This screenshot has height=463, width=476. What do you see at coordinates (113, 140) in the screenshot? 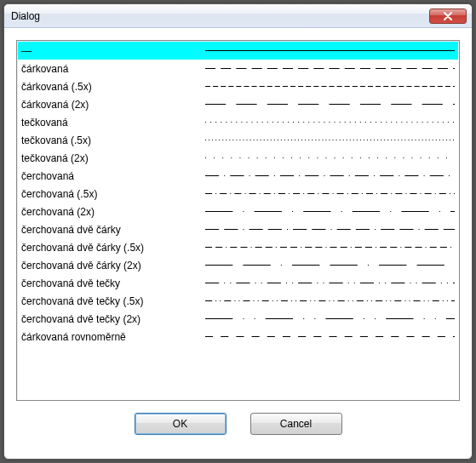
I see `list-item-label: tečkovaná (.5x)` at bounding box center [113, 140].